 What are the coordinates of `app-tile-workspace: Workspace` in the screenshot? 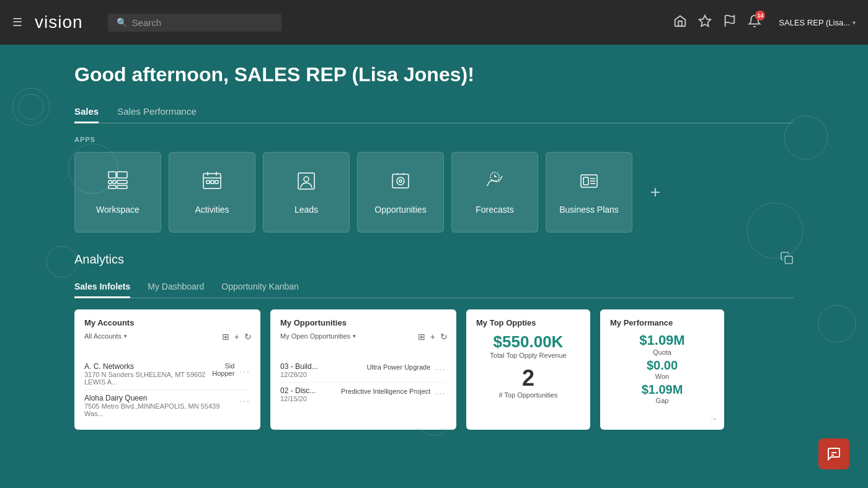 It's located at (118, 192).